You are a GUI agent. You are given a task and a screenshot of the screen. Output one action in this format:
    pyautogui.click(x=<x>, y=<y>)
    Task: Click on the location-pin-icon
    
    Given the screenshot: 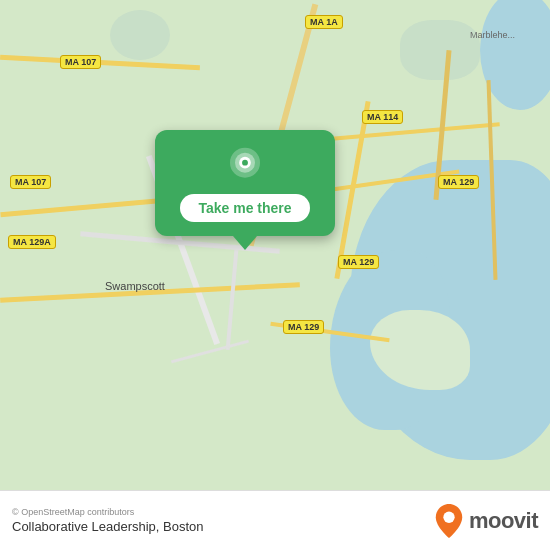 What is the action you would take?
    pyautogui.click(x=245, y=166)
    